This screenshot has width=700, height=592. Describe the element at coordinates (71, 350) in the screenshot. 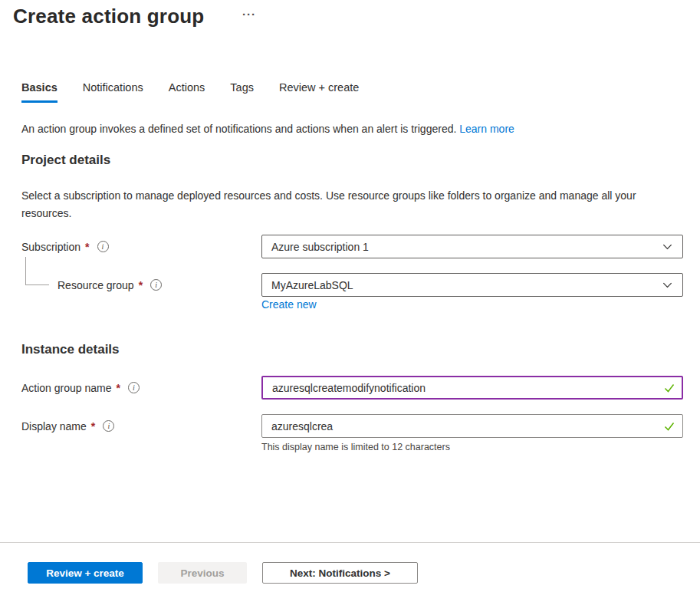

I see `instance-details-heading: Instance details` at that location.